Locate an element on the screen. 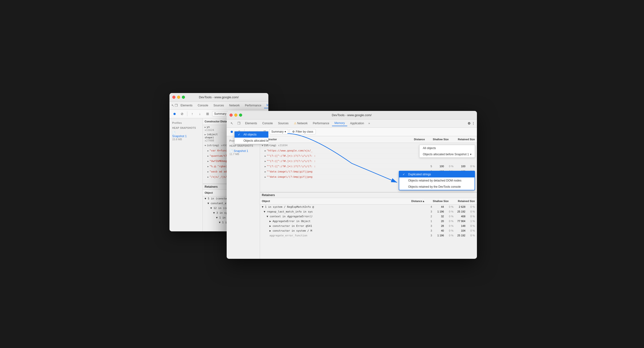 The image size is (644, 348). tab-elements-front: Elements is located at coordinates (251, 123).